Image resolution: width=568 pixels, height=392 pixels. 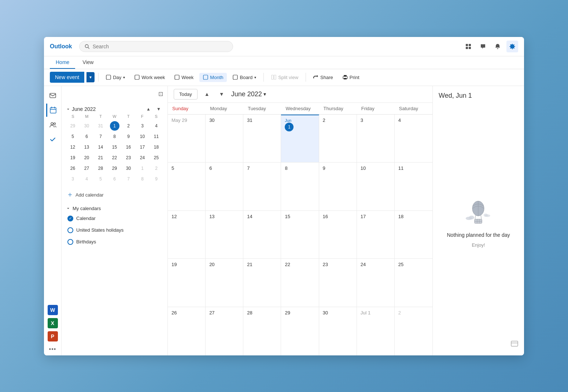 I want to click on month-day-cell: 22, so click(x=300, y=283).